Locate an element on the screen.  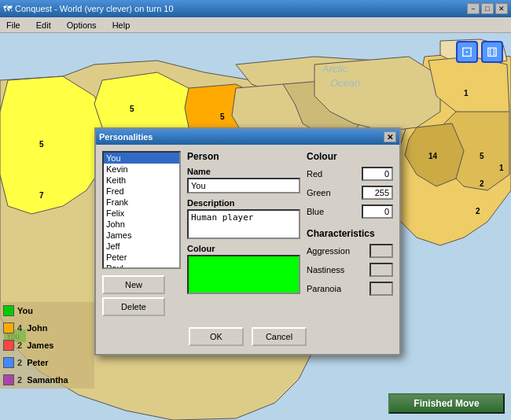
dialog-title: Personalities is located at coordinates (126, 137).